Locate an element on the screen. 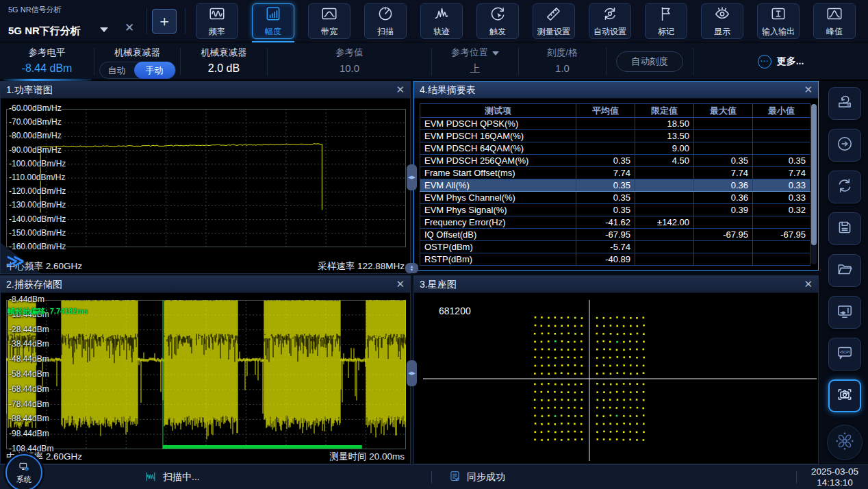 This screenshot has width=868, height=489. table-row: IQ Offset(dB)-67.95-67.95-67.95 is located at coordinates (615, 235).